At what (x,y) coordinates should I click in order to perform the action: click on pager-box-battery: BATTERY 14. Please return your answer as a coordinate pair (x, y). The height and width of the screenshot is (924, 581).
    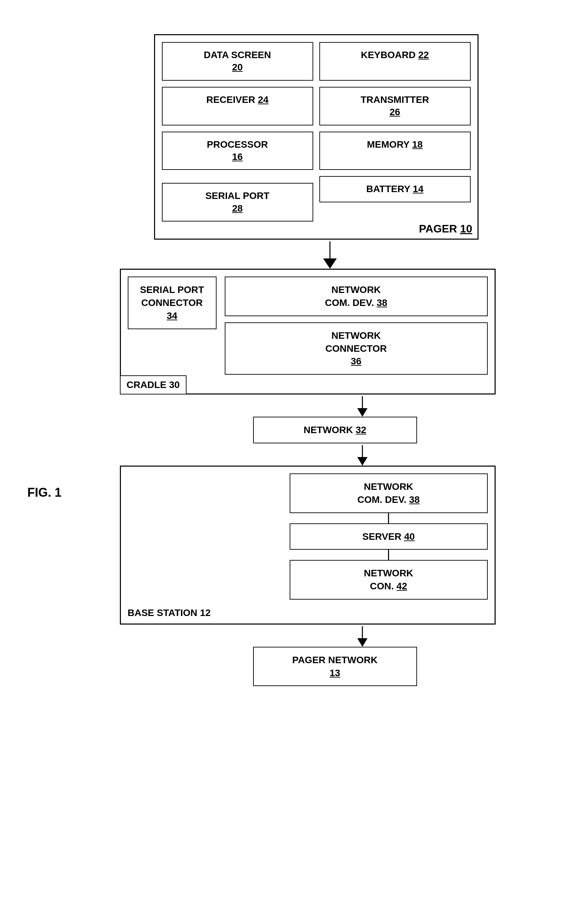
    Looking at the image, I should click on (395, 189).